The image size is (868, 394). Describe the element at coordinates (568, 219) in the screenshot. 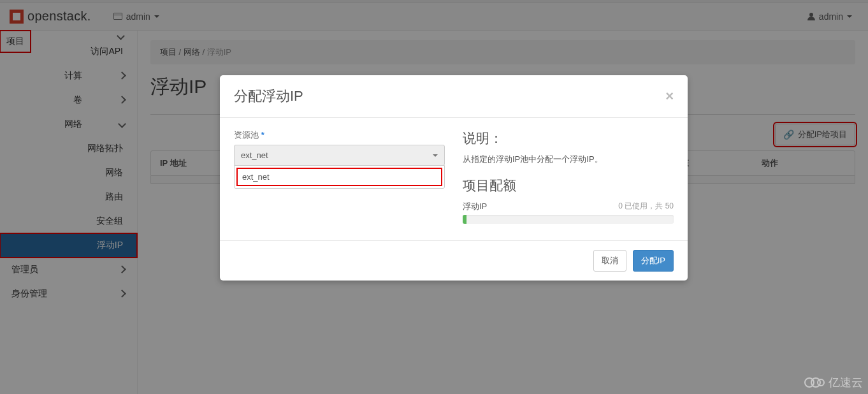

I see `quota-progress` at that location.